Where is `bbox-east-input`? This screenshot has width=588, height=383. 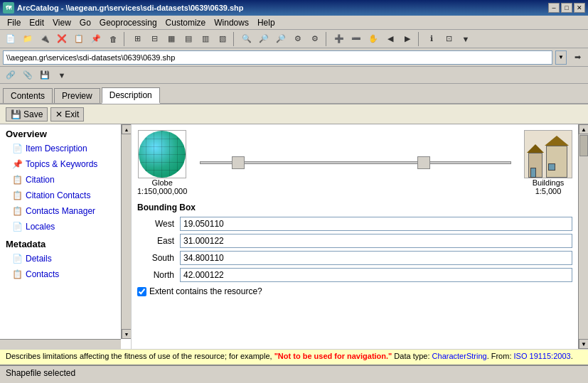
bbox-east-input is located at coordinates (376, 241).